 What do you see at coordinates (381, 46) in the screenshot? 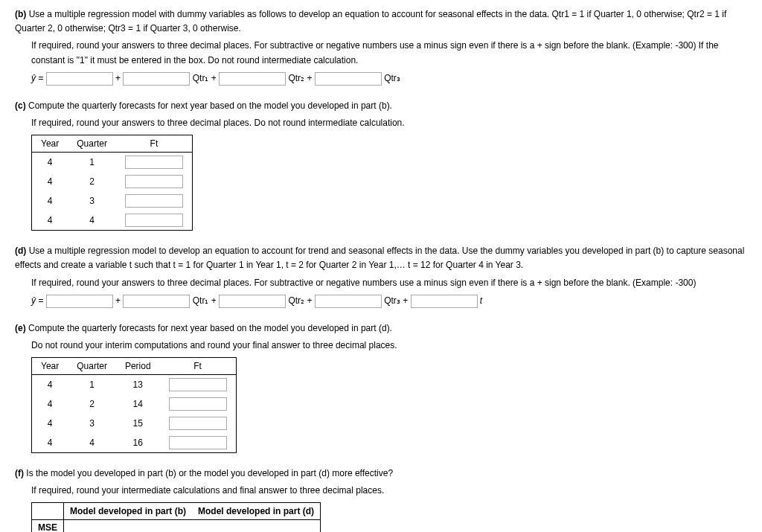
I see `part-b: (b) Use a multiple regression model with…` at bounding box center [381, 46].